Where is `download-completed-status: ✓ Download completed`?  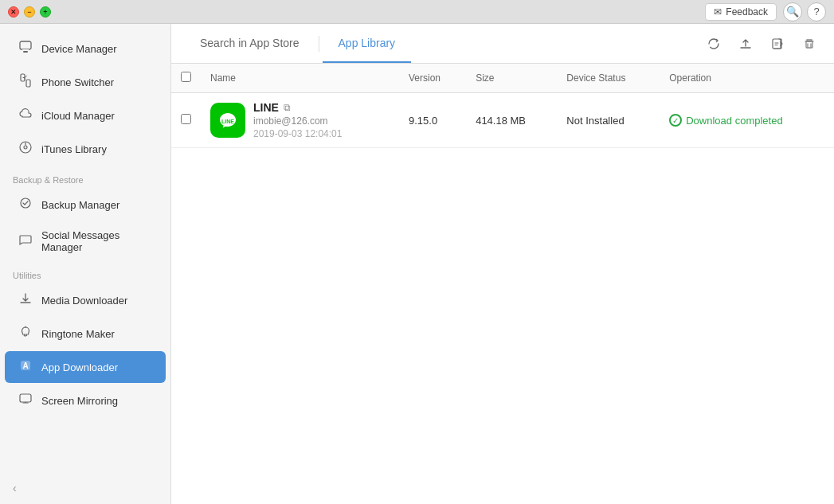
download-completed-status: ✓ Download completed is located at coordinates (747, 120).